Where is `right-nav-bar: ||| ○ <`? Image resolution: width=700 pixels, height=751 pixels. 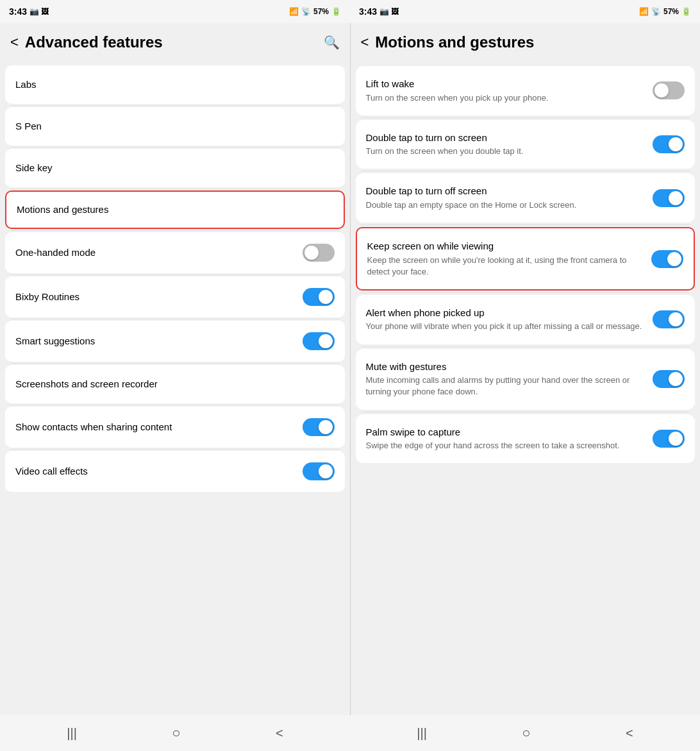
right-nav-bar: ||| ○ < is located at coordinates (525, 733).